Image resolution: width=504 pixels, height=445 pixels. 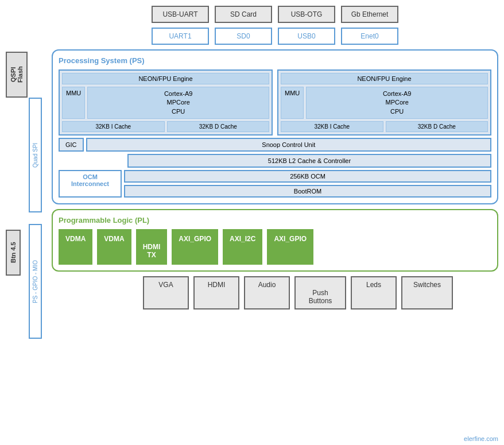 I want to click on usb-otg-box: USB-OTG, so click(x=307, y=14).